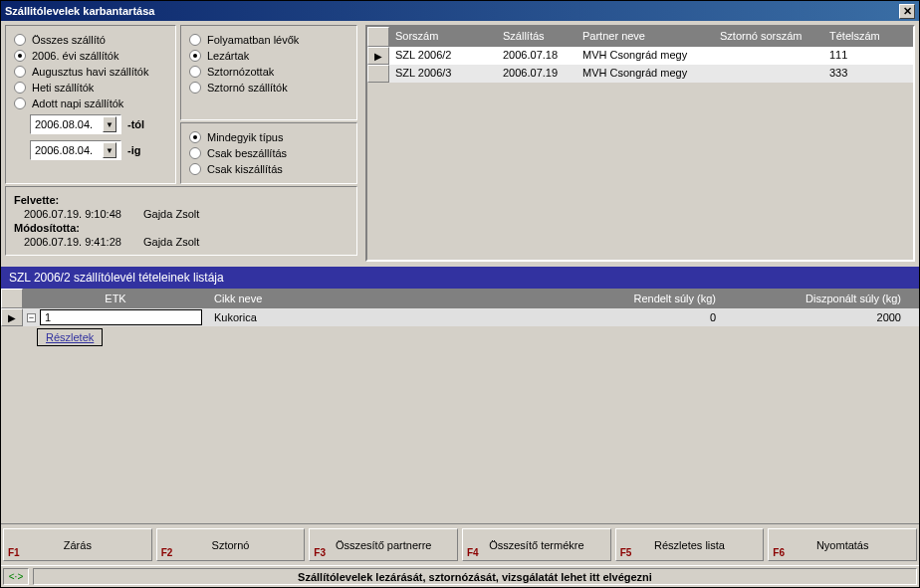  Describe the element at coordinates (269, 137) in the screenshot. I see `type-option-all: Mindegyik típus` at that location.